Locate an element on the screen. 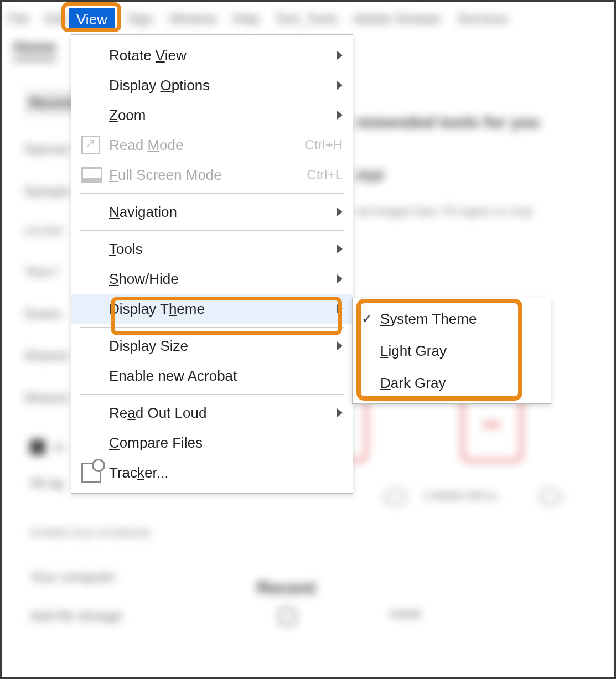 Image resolution: width=616 pixels, height=679 pixels. menu-sign: Sign is located at coordinates (141, 19).